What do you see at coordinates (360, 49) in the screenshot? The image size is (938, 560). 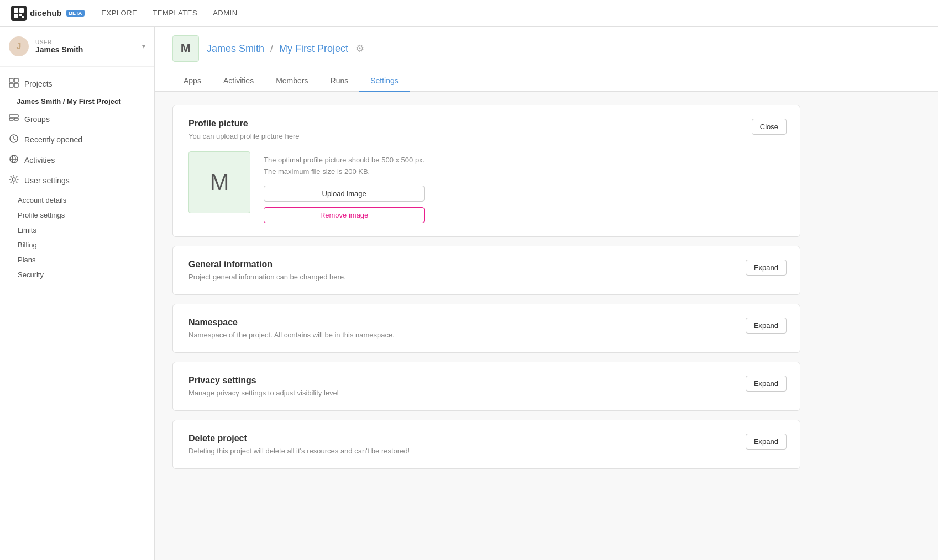 I see `settings-gear-icon: ⚙` at bounding box center [360, 49].